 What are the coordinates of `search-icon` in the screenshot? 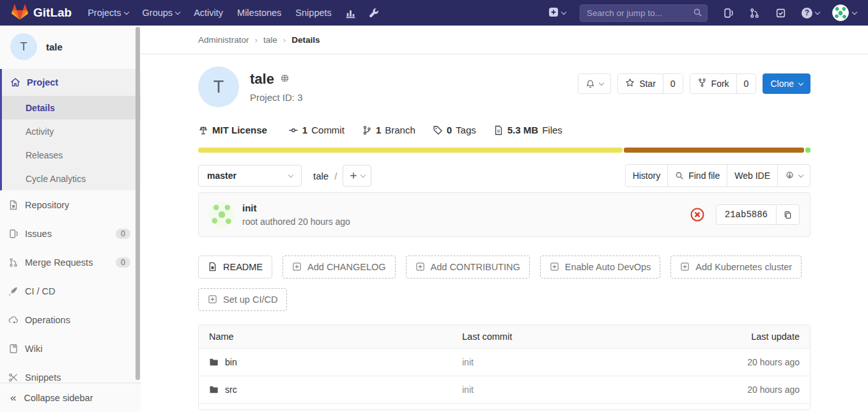 It's located at (698, 13).